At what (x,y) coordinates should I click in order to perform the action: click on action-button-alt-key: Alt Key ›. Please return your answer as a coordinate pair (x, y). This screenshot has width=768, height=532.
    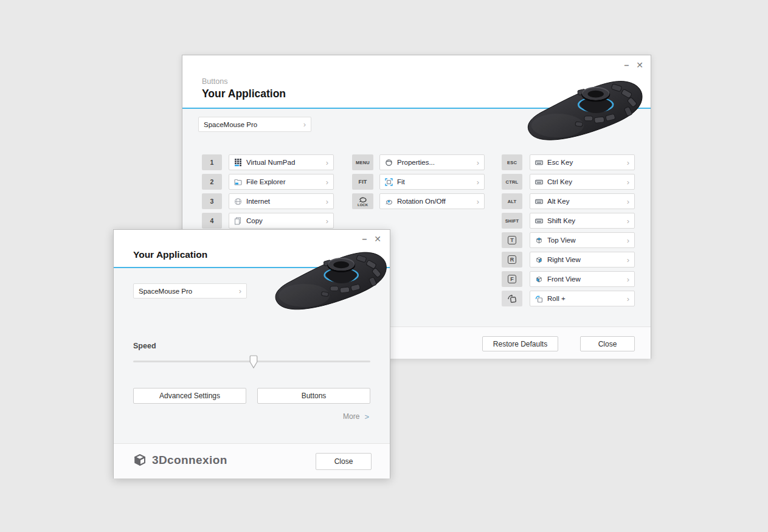
    Looking at the image, I should click on (583, 201).